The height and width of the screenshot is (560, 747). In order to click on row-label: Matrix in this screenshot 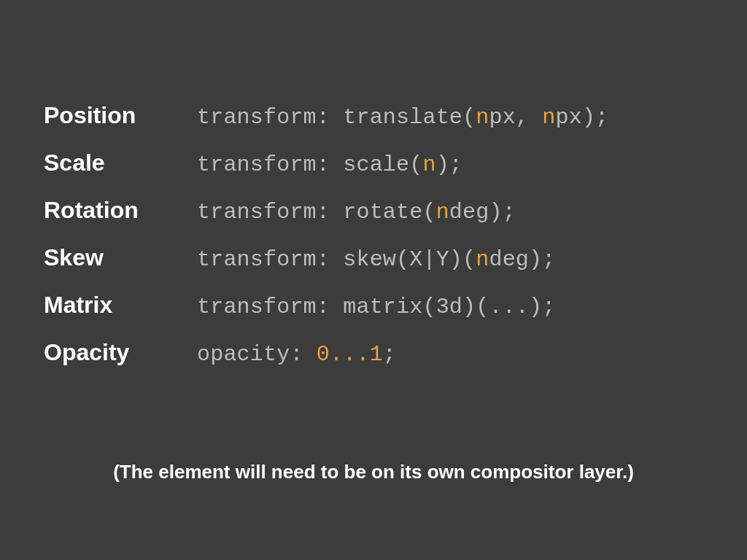, I will do `click(120, 305)`.